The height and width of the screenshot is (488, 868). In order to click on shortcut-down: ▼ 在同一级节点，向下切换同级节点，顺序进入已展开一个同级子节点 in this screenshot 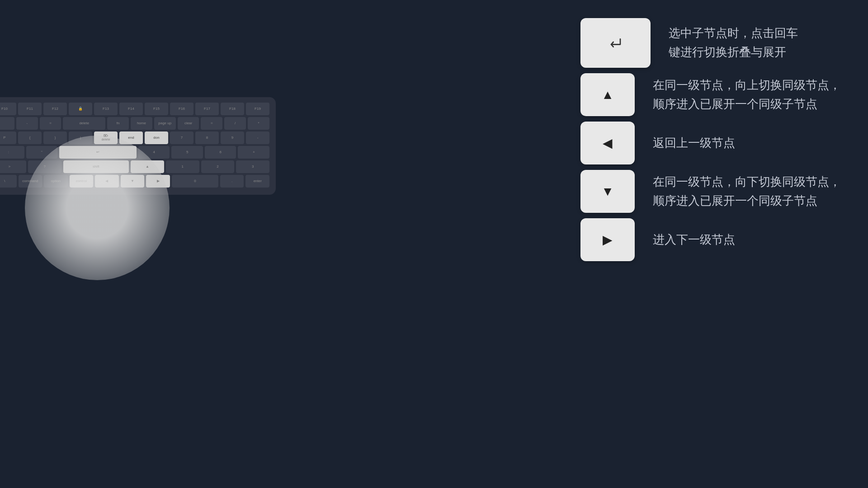, I will do `click(711, 192)`.